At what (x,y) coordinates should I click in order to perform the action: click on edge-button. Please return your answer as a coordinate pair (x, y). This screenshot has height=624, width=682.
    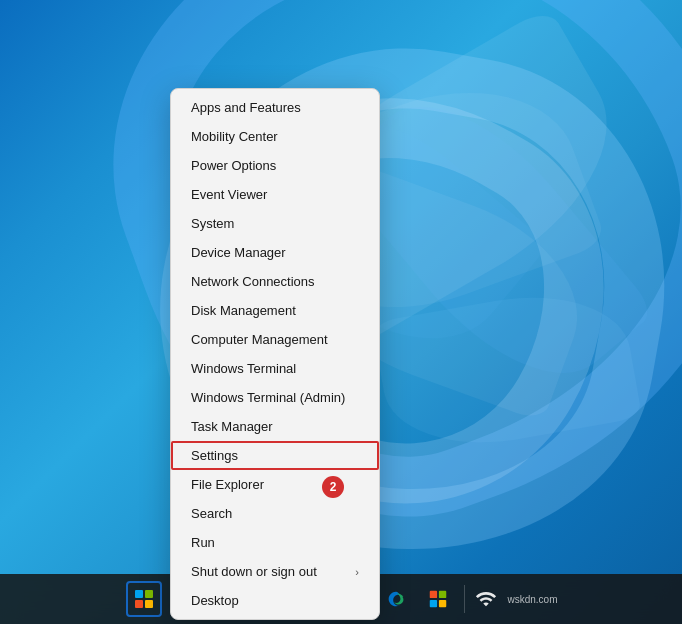
    Looking at the image, I should click on (396, 599).